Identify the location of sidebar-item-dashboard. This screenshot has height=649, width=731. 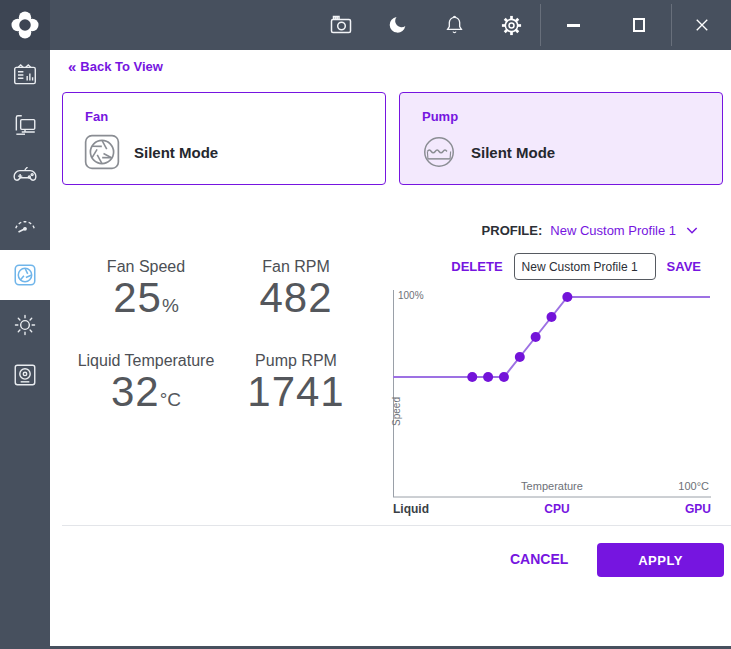
(25, 75).